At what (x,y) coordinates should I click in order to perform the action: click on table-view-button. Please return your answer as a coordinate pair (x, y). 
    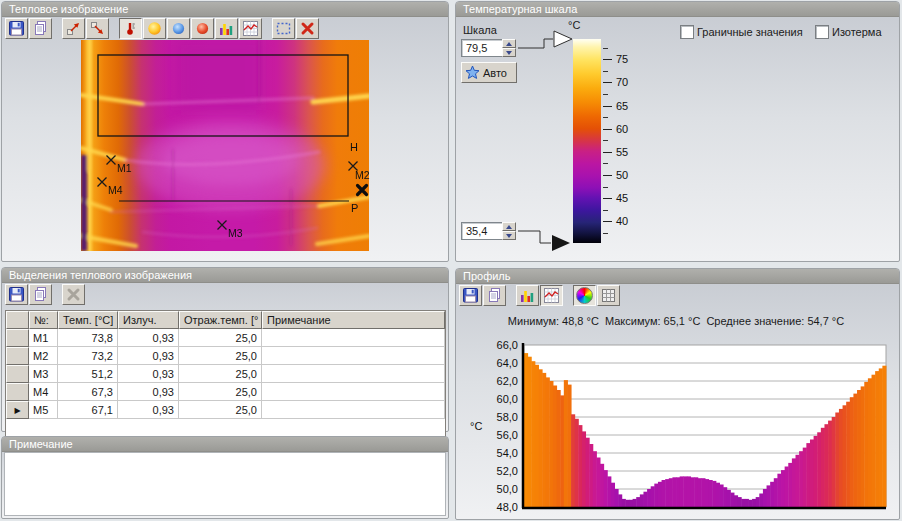
    Looking at the image, I should click on (608, 296).